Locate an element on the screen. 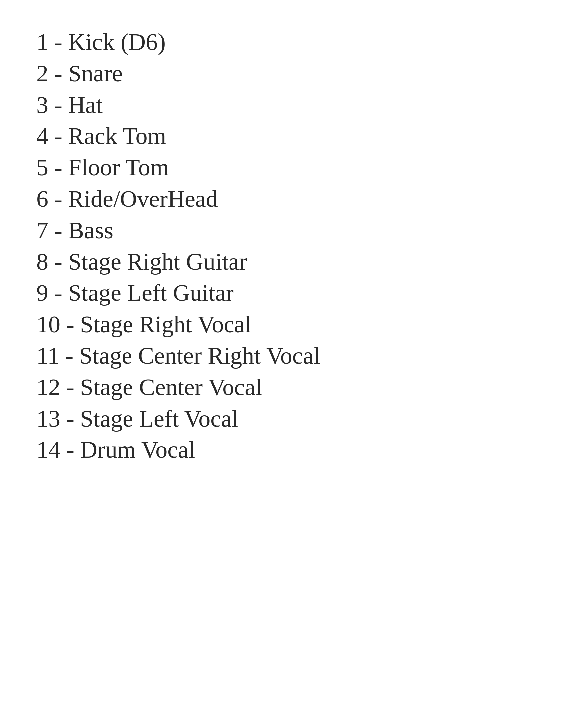 The width and height of the screenshot is (563, 728). channel-item-11: 11 - Stage Center Right Vocal is located at coordinates (300, 356).